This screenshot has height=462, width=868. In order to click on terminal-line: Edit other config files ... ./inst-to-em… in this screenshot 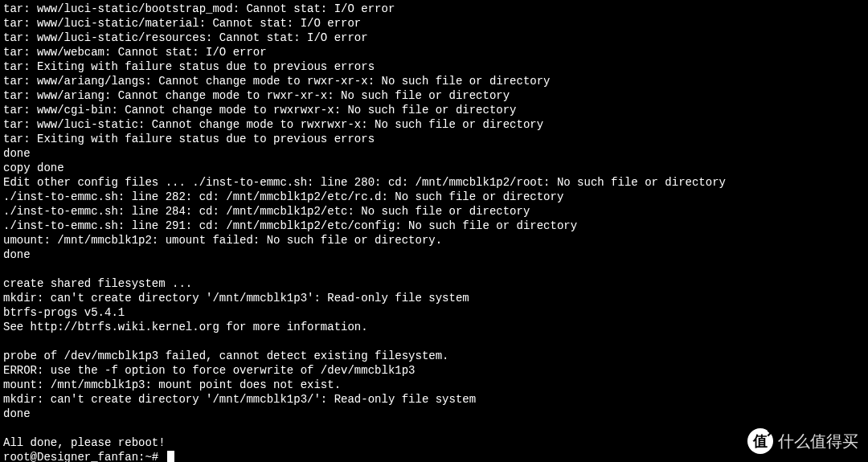, I will do `click(434, 182)`.